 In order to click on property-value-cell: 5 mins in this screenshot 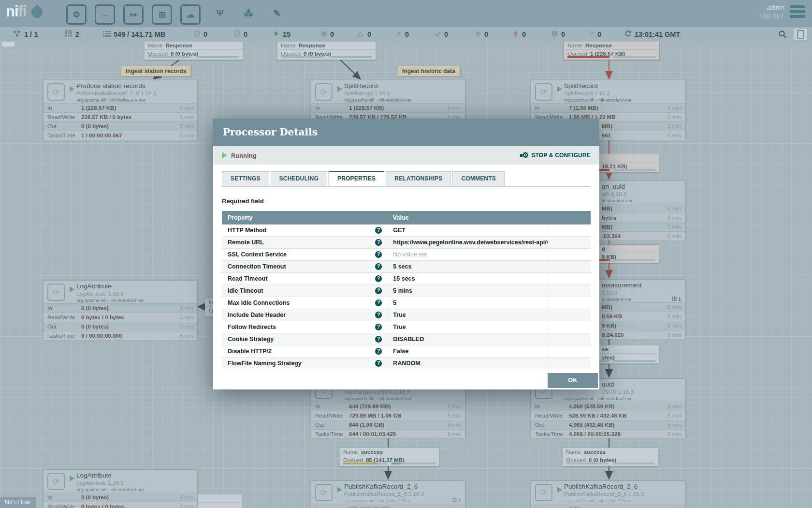, I will do `click(468, 291)`.